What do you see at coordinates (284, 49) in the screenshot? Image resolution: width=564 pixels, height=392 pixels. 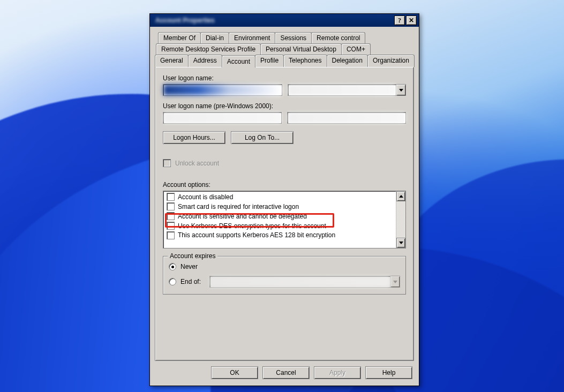 I see `tab-row-2: Remote Desktop Services Profile Personal…` at bounding box center [284, 49].